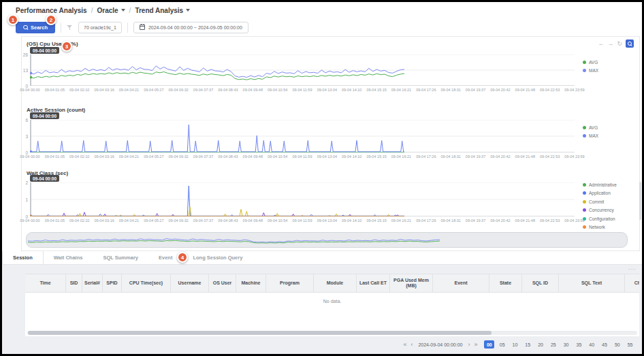  What do you see at coordinates (502, 344) in the screenshot?
I see `page-number-05: 05` at bounding box center [502, 344].